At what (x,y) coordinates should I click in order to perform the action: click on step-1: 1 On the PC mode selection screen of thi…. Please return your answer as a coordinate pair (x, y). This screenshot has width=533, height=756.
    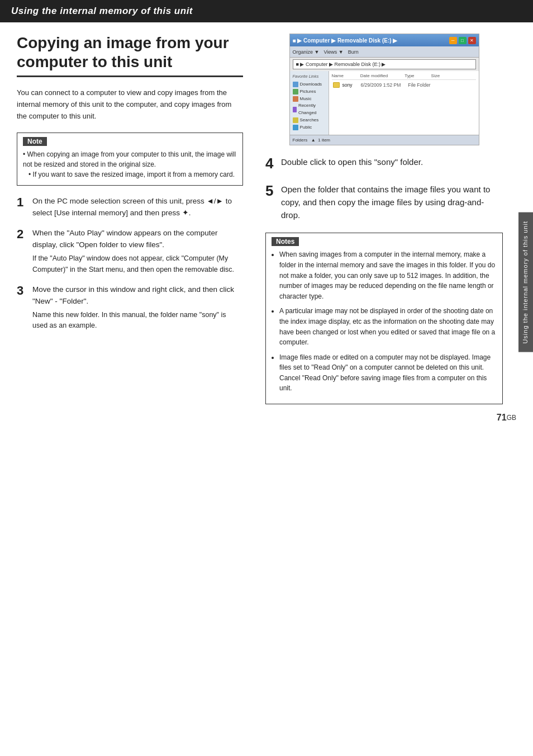
    Looking at the image, I should click on (130, 207).